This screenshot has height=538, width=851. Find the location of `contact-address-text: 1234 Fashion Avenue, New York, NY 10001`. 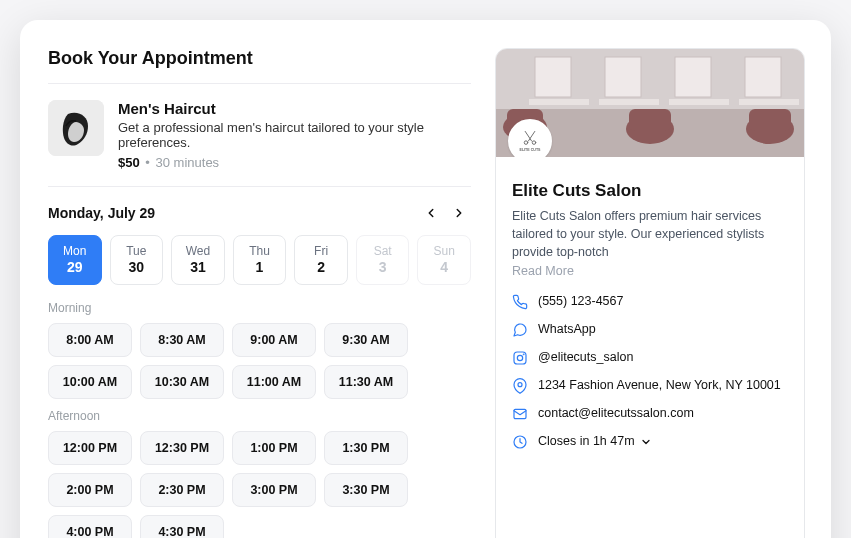

contact-address-text: 1234 Fashion Avenue, New York, NY 10001 is located at coordinates (663, 386).